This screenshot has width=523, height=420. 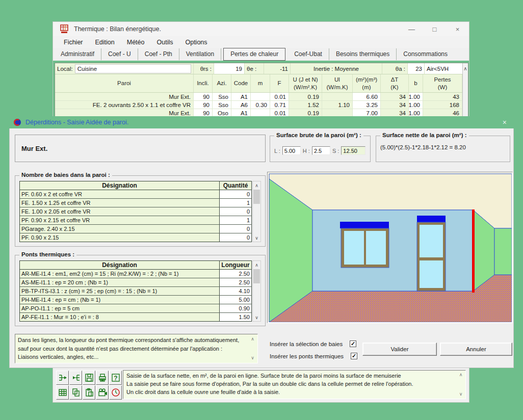 I want to click on menu-edition: Edition, so click(x=105, y=42).